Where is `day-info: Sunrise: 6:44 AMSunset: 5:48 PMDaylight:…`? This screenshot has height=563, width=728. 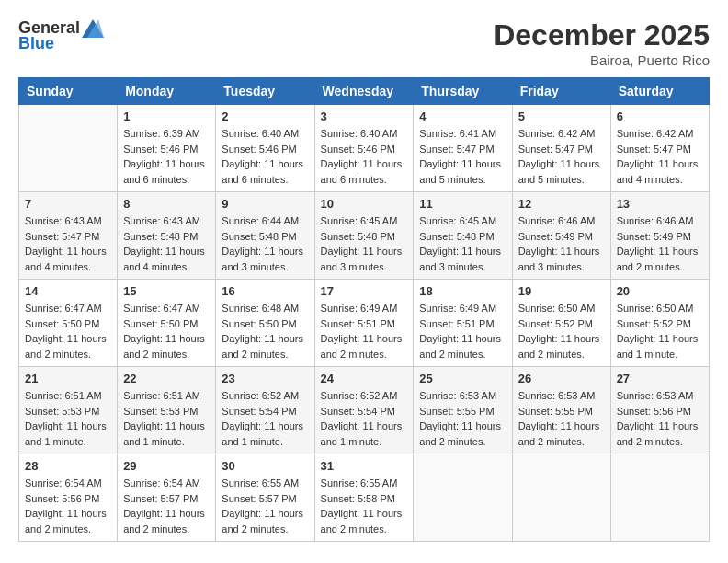 day-info: Sunrise: 6:44 AMSunset: 5:48 PMDaylight:… is located at coordinates (265, 244).